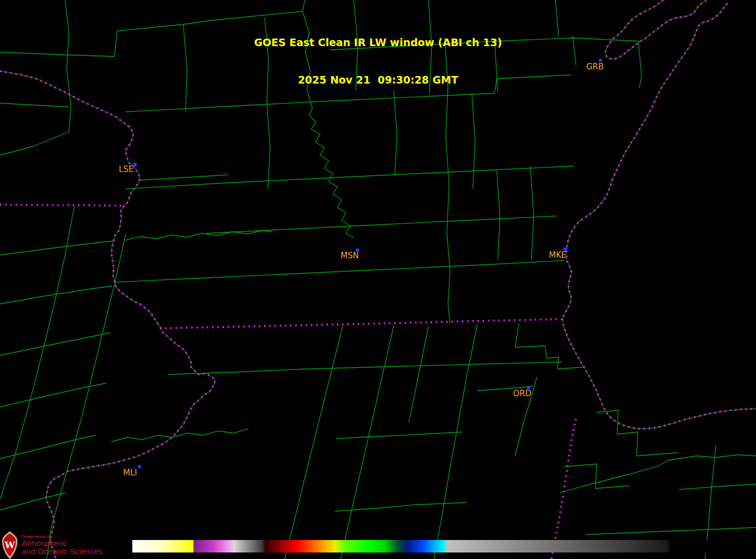  I want to click on logo-line-1: Atmospheric, so click(62, 543).